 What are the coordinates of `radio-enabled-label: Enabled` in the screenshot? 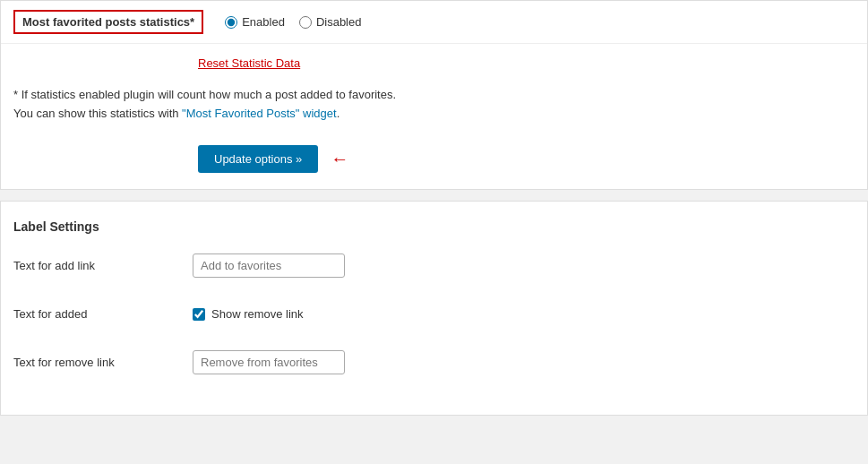 It's located at (263, 21).